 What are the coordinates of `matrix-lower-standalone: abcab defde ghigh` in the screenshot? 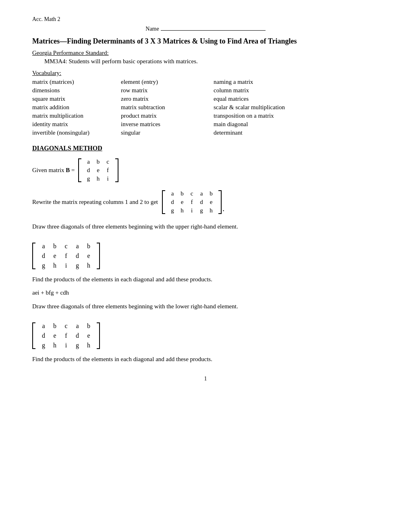 It's located at (66, 336).